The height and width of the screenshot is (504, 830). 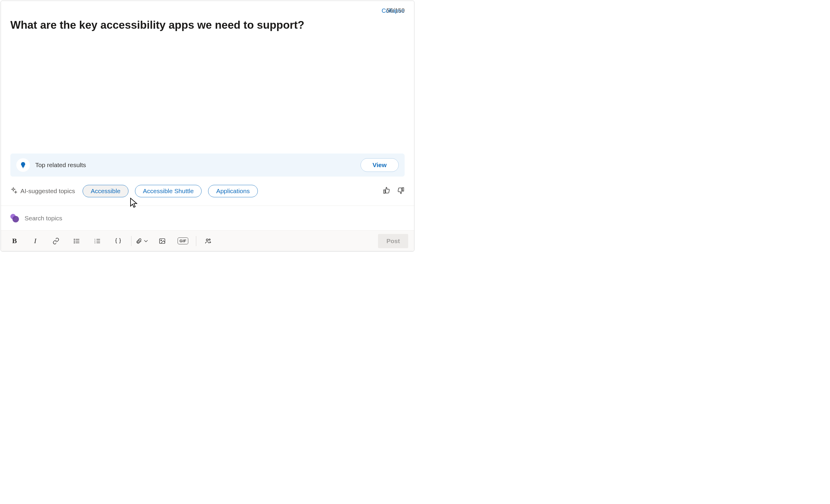 What do you see at coordinates (183, 241) in the screenshot?
I see `gif-label: GIF` at bounding box center [183, 241].